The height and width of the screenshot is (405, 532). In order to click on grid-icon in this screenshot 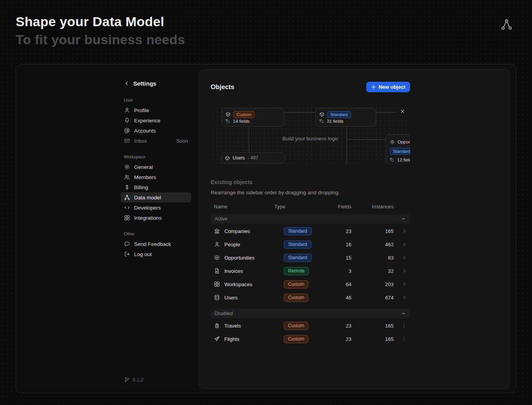, I will do `click(217, 284)`.